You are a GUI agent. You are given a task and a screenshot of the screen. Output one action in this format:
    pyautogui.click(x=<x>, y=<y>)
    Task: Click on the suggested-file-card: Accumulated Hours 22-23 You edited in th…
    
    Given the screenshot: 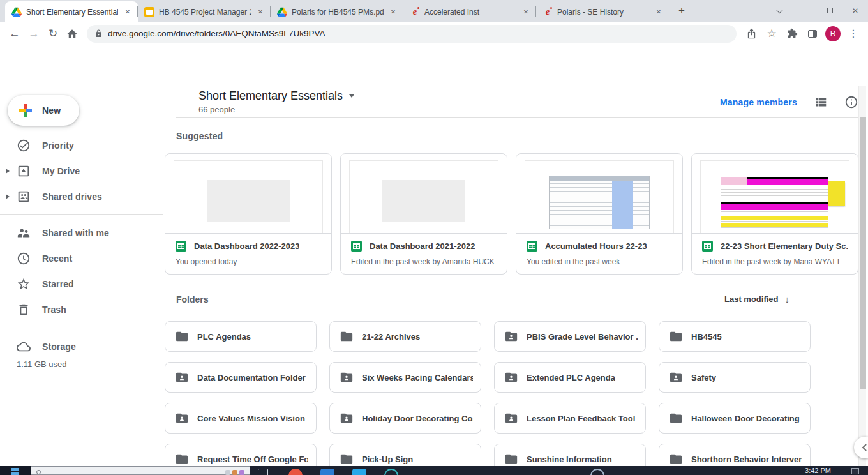 What is the action you would take?
    pyautogui.click(x=599, y=214)
    